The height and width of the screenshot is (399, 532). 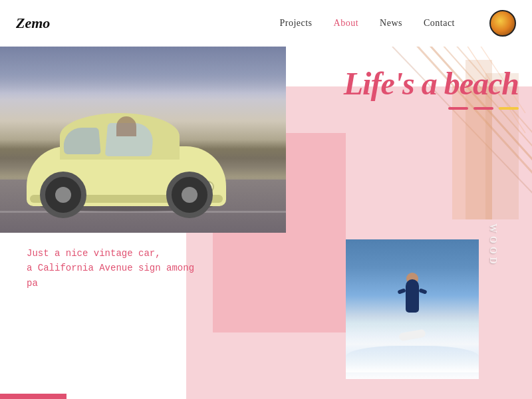 I want to click on nav-link-about: About, so click(x=346, y=23).